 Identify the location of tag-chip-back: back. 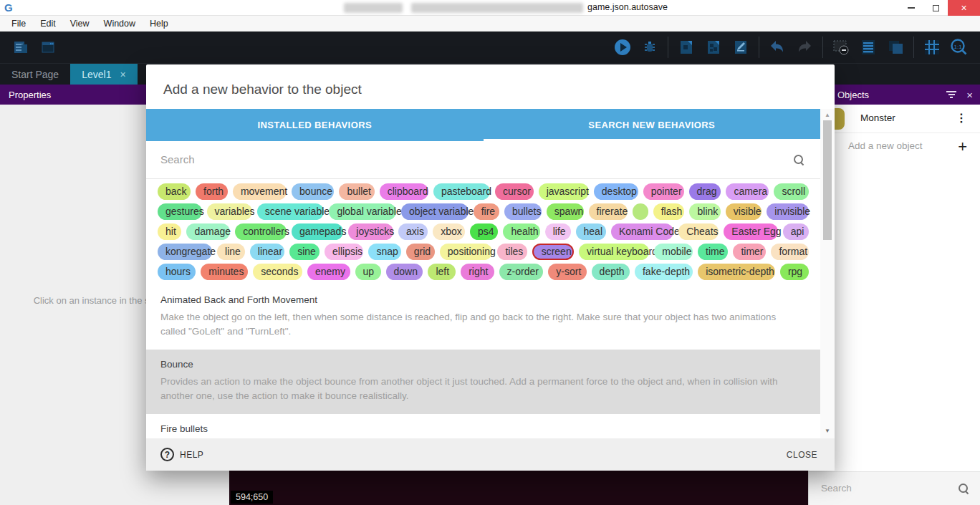
(174, 192).